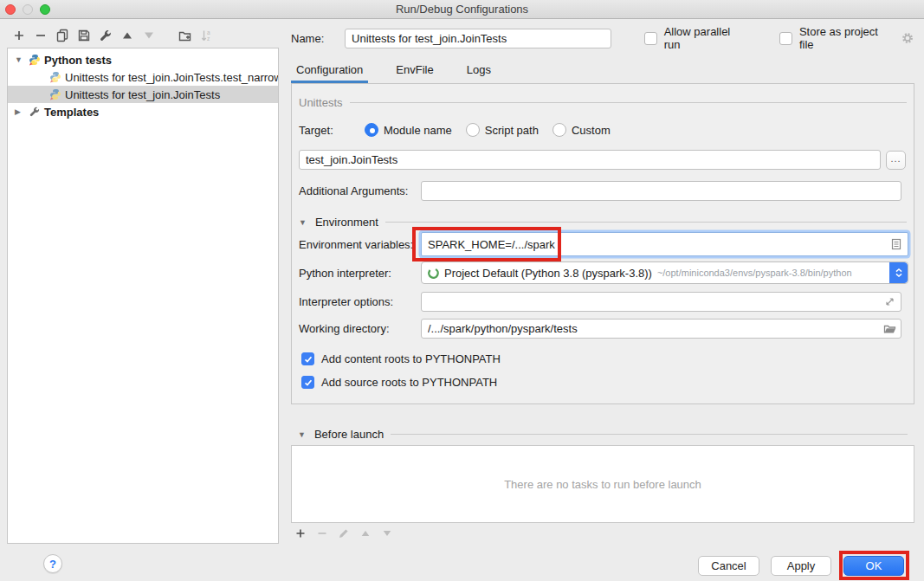 The height and width of the screenshot is (581, 924). I want to click on module-row: ..., so click(603, 159).